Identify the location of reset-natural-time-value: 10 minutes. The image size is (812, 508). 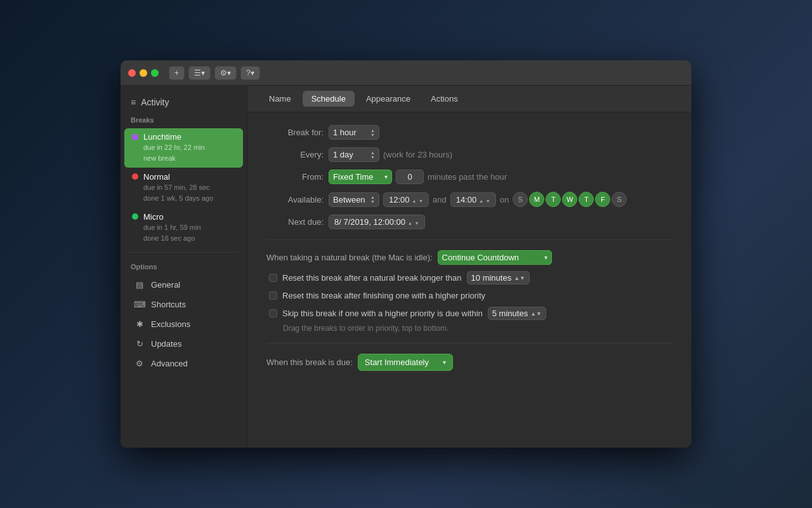
(492, 278).